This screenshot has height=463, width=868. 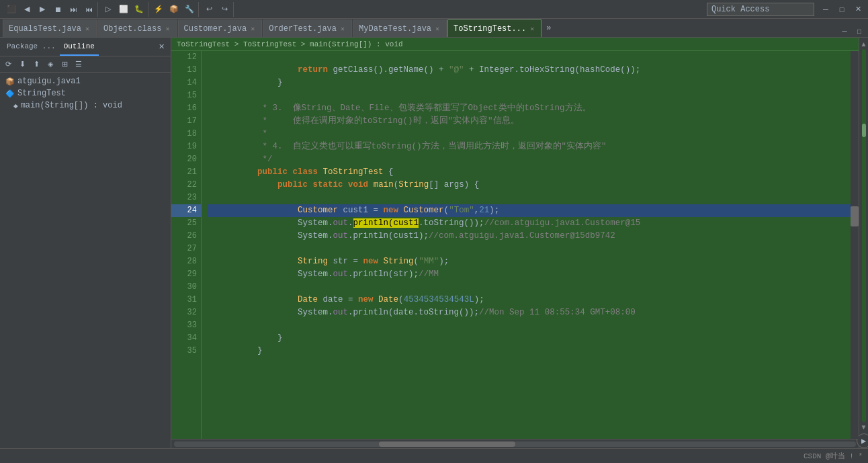 I want to click on toolbar-btn-8: ⬜, so click(x=124, y=9).